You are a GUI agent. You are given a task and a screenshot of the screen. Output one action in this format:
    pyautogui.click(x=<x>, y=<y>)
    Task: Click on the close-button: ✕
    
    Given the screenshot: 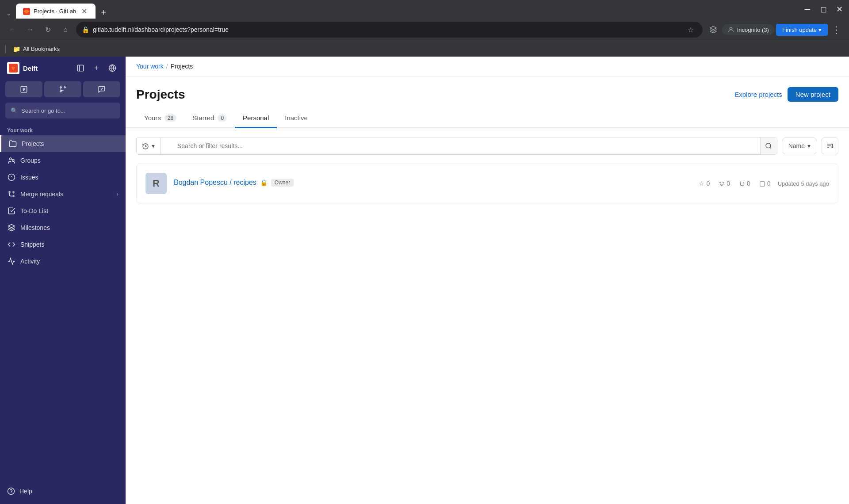 What is the action you would take?
    pyautogui.click(x=839, y=9)
    